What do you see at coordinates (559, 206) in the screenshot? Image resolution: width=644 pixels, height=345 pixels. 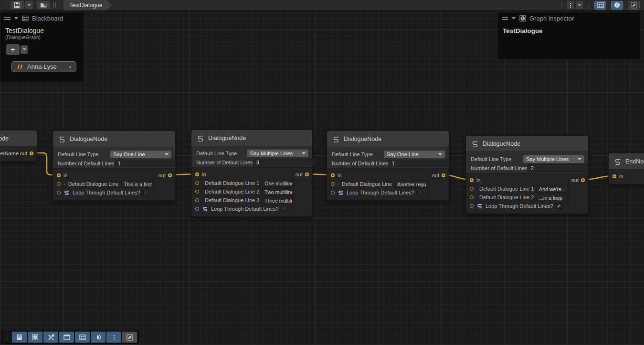 I see `loop-checkbox: ✓` at bounding box center [559, 206].